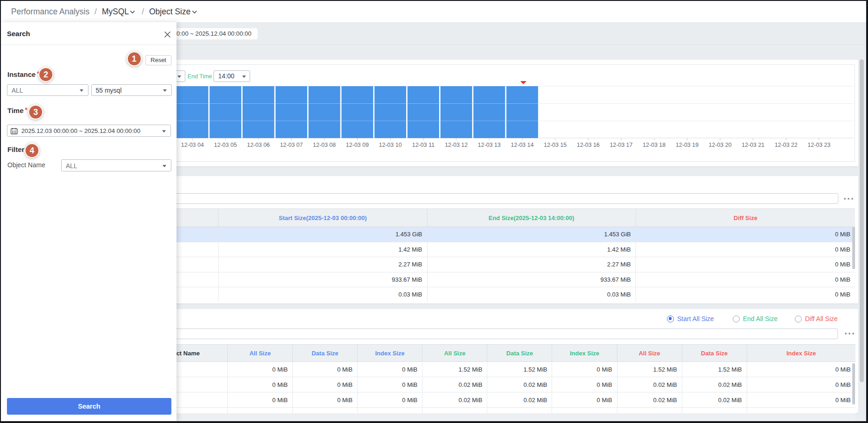 The image size is (868, 423). Describe the element at coordinates (456, 145) in the screenshot. I see `svg-text: 12-03 12` at that location.